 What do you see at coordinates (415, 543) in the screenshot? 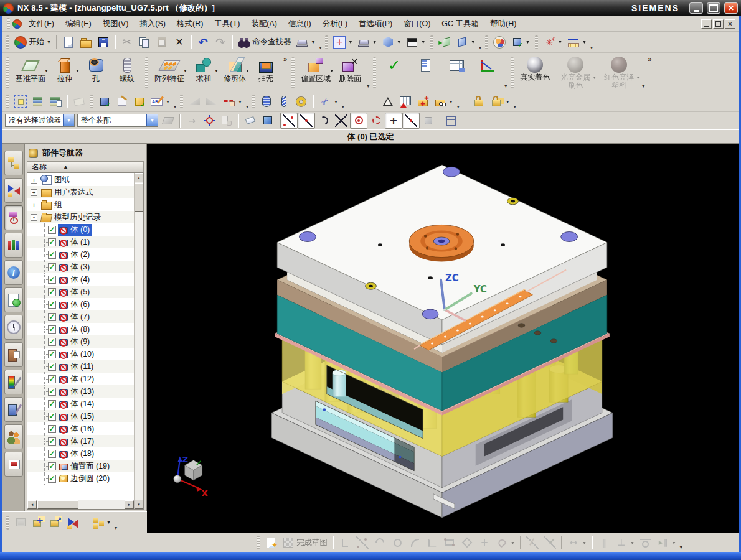
I see `fillet-button` at bounding box center [415, 543].